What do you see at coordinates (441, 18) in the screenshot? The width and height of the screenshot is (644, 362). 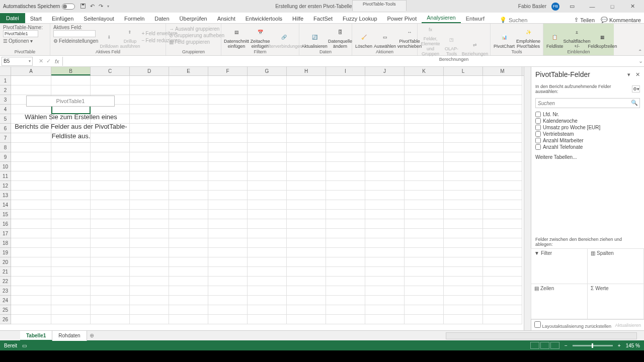 I see `tab-analysieren: Analysieren` at bounding box center [441, 18].